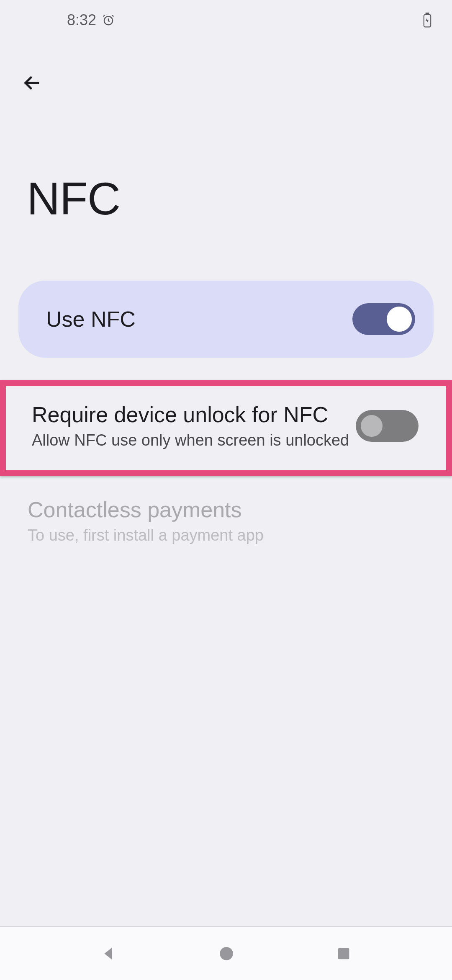 The width and height of the screenshot is (452, 980). I want to click on require-unlock-highlight: Require device unlock for NFC Allow NFC …, so click(226, 428).